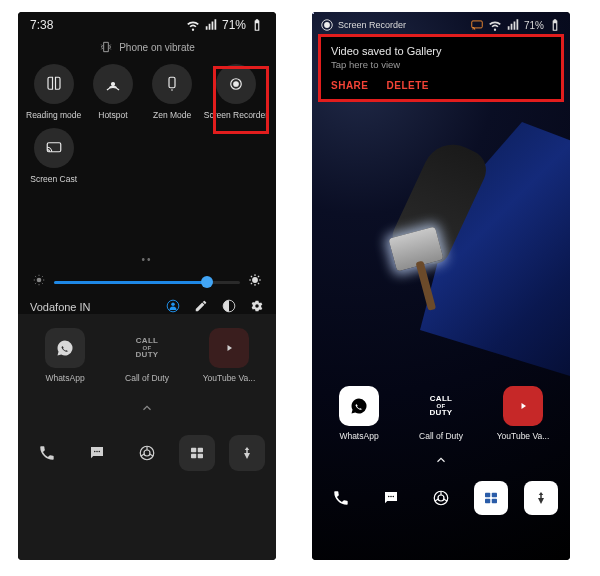 This screenshot has width=600, height=576. I want to click on qs-tile-screen-recorder: Screen Recorder, so click(236, 92).